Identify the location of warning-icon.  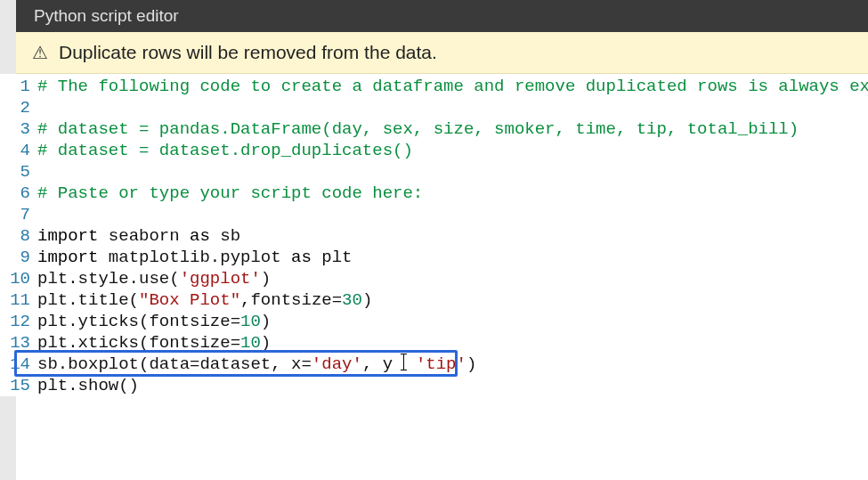
(42, 53).